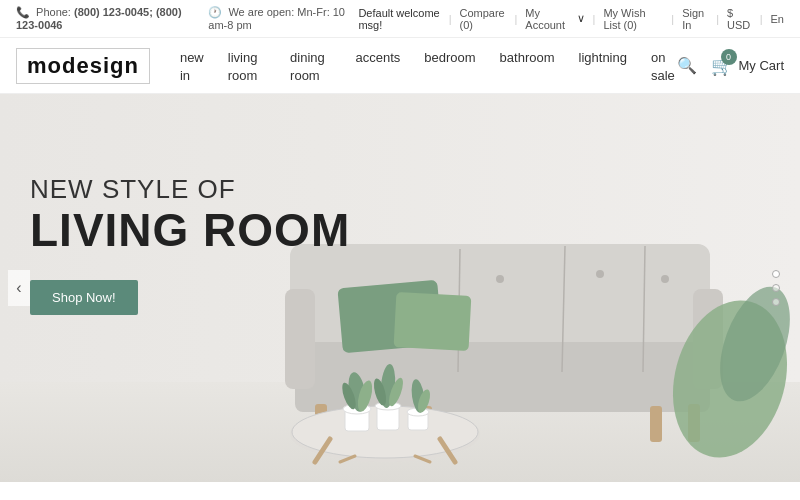  Describe the element at coordinates (84, 298) in the screenshot. I see `shop-now-button: Shop Now!` at that location.